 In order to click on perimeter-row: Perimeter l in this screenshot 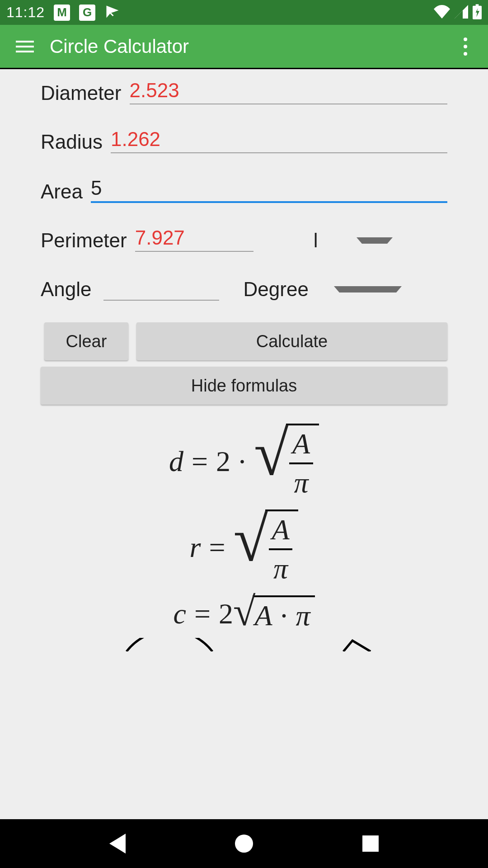, I will do `click(244, 239)`.